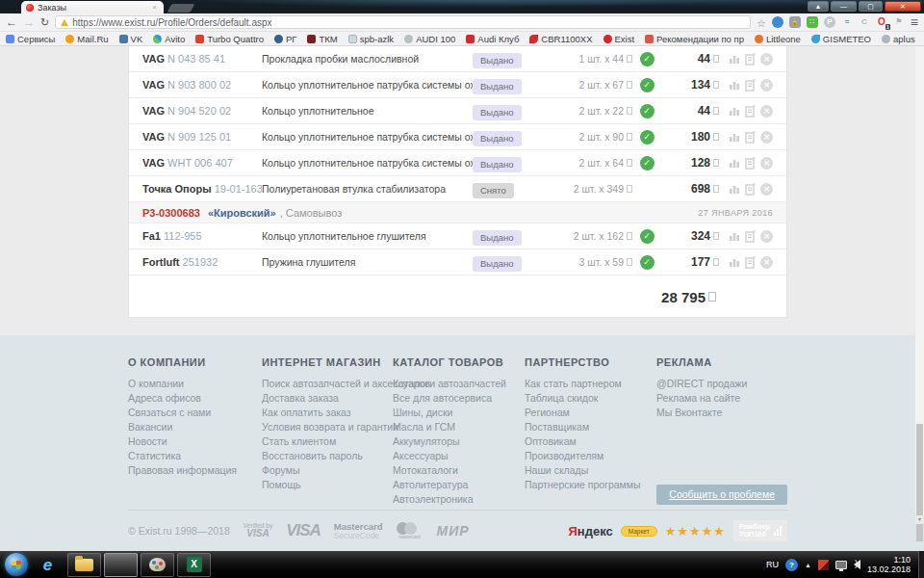  Describe the element at coordinates (591, 399) in the screenshot. I see `footer-link: Таблица скидок` at that location.